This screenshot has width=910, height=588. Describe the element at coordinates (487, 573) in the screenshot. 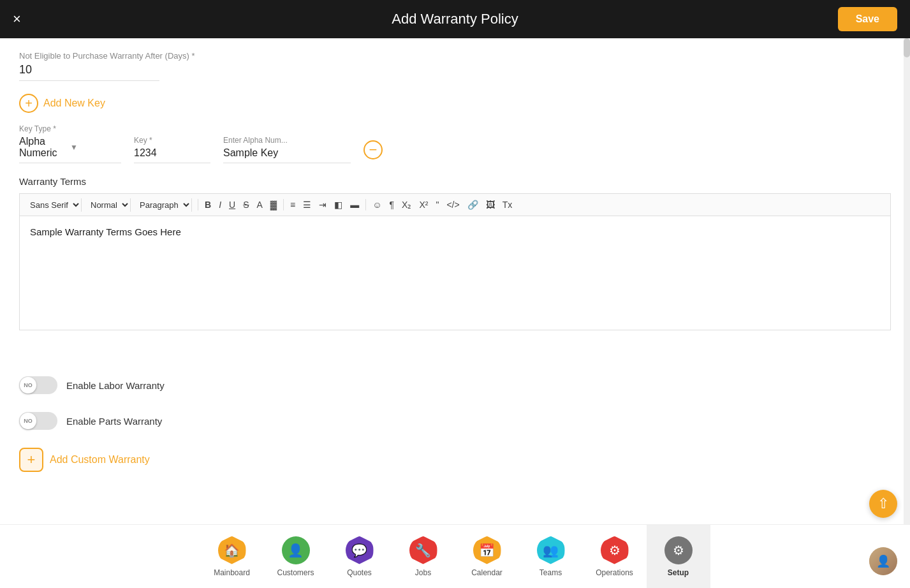

I see `calendar-label: Calendar` at that location.